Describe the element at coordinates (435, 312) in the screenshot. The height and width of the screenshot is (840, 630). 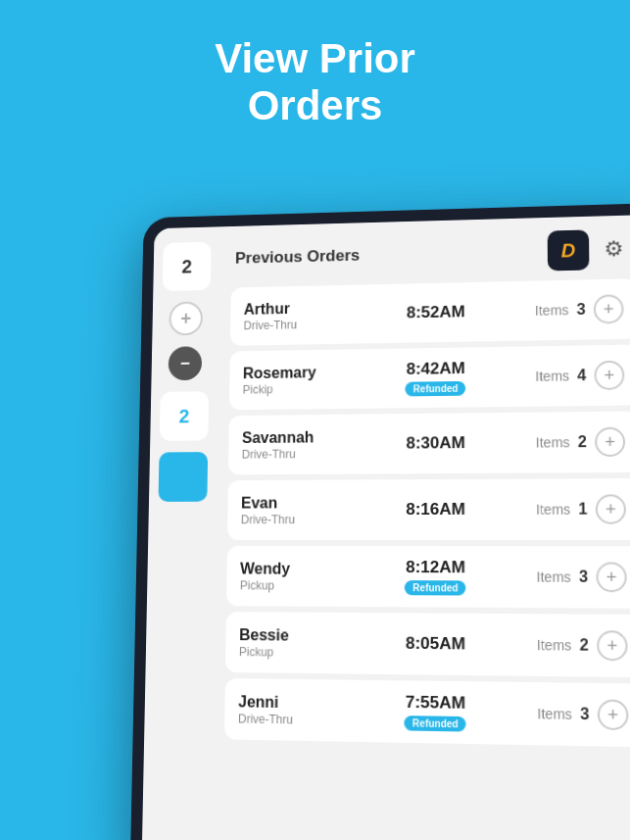
I see `order-time-block: 8:52AM` at that location.